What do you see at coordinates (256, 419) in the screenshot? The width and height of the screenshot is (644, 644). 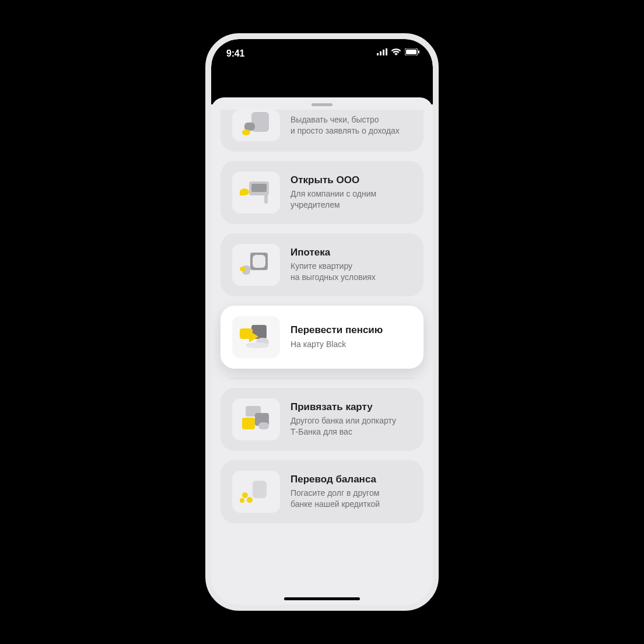 I see `link-card-icon` at bounding box center [256, 419].